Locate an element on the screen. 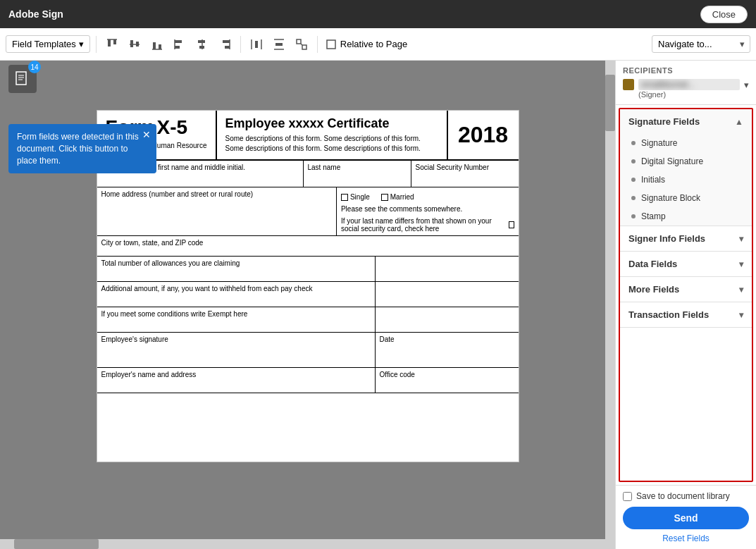 The image size is (756, 549). additional-label: Additional amount, if any, you want to w… is located at coordinates (236, 289).